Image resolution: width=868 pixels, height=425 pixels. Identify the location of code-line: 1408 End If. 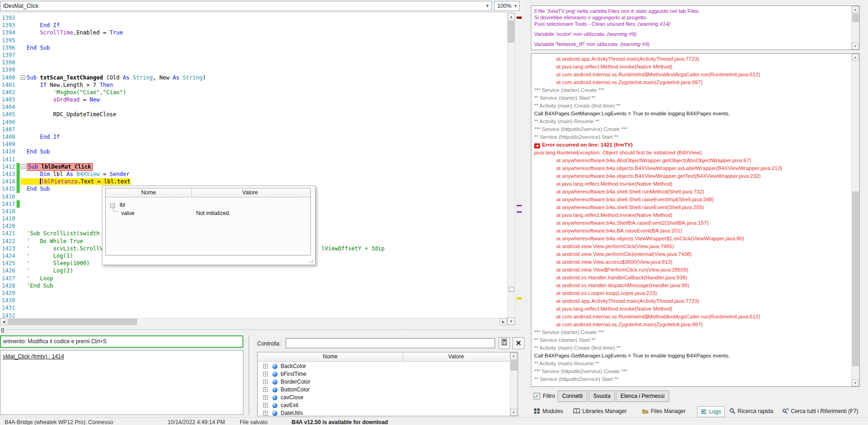
(254, 137).